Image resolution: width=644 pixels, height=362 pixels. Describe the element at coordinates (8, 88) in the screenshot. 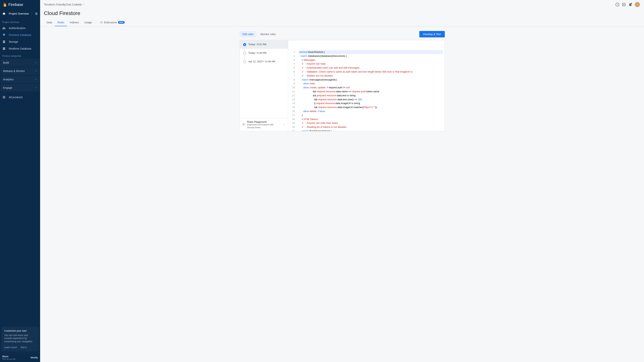

I see `category-label: Engage` at that location.